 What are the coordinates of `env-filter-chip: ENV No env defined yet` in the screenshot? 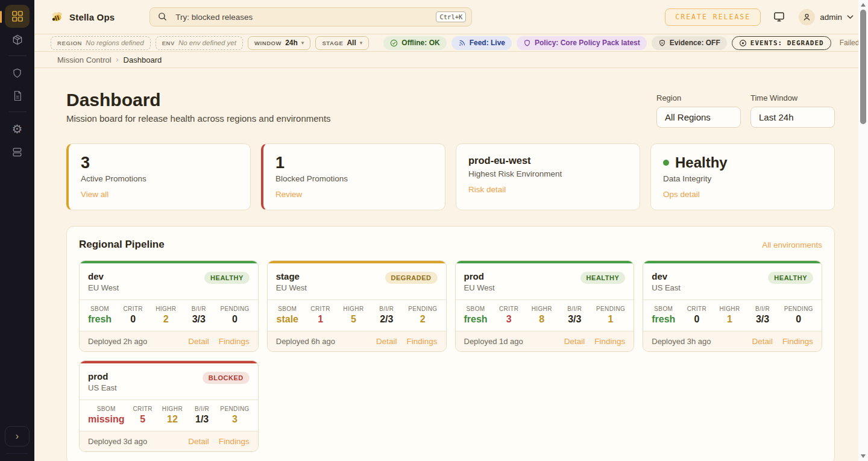 It's located at (199, 43).